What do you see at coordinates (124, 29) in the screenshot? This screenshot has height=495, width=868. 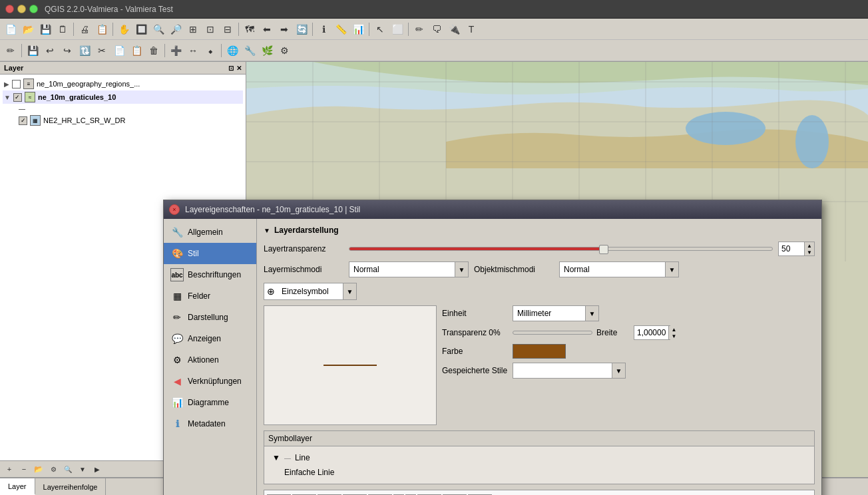 I see `pan-btn: ✋` at bounding box center [124, 29].